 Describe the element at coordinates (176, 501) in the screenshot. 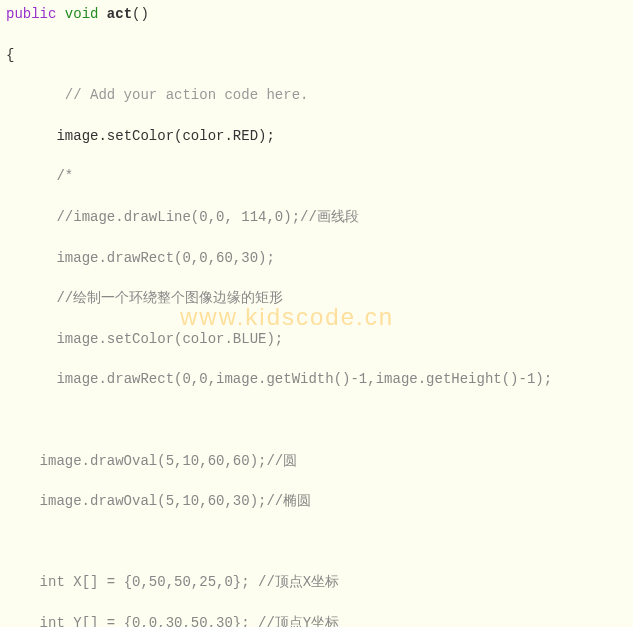

I see `stmt: image.drawOval(5,10,60,30);//椭圆` at that location.